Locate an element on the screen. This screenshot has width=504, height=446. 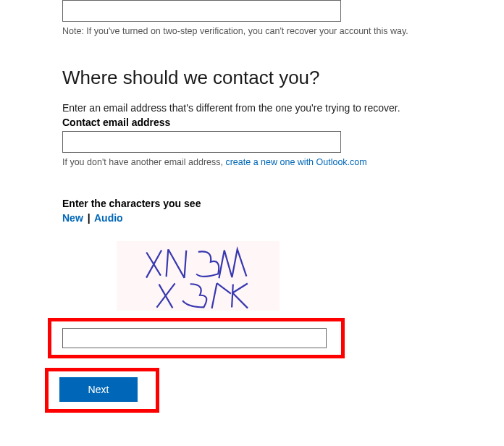
captcha-new-link: New is located at coordinates (72, 218).